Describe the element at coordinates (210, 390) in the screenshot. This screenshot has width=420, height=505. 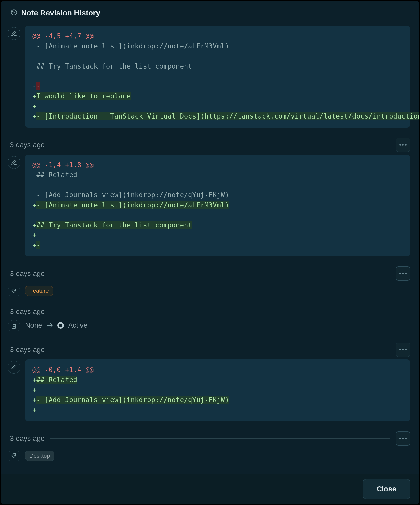
I see `revision-entry: @@ -0,0 +1,4 @@+## Related++- [Add Journ…` at that location.